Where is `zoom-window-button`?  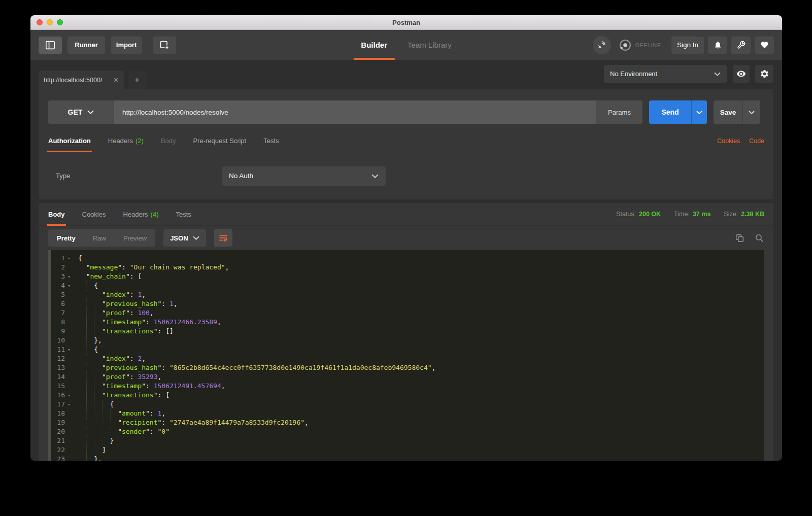
zoom-window-button is located at coordinates (60, 22).